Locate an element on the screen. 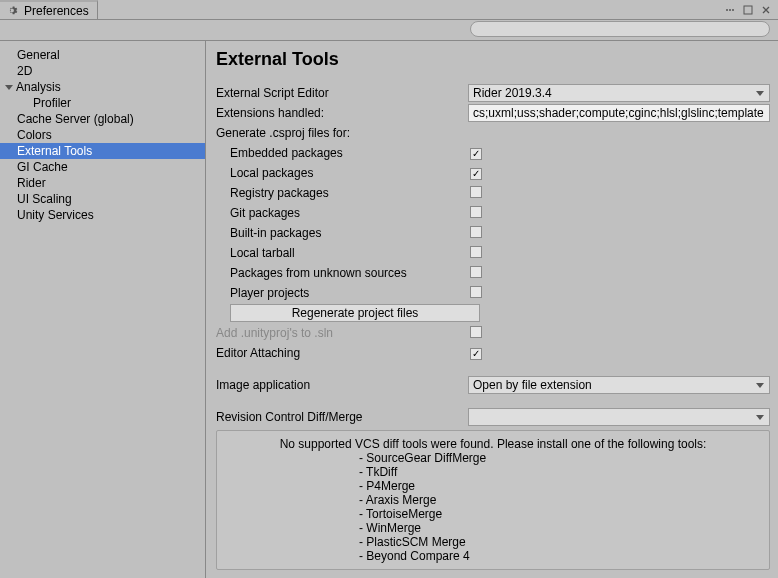 This screenshot has height=578, width=778. csproj-row-6: Packages from unknown sources is located at coordinates (493, 273).